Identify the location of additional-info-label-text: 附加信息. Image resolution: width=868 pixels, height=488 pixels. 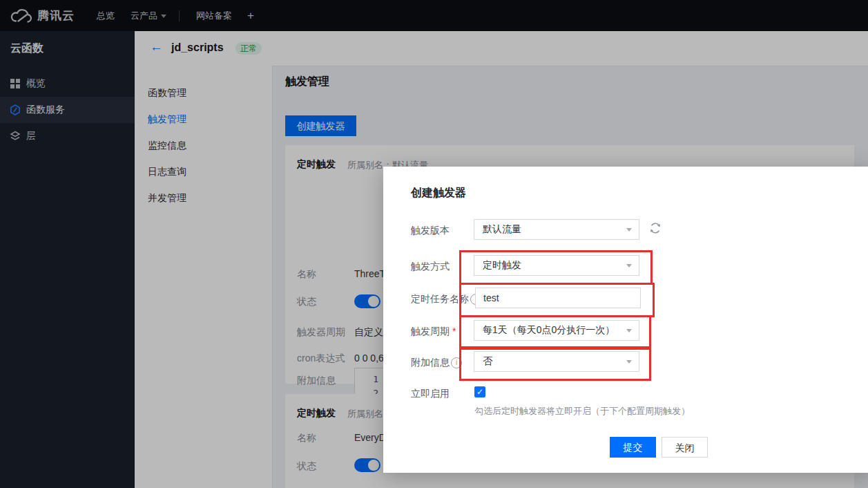
(430, 362).